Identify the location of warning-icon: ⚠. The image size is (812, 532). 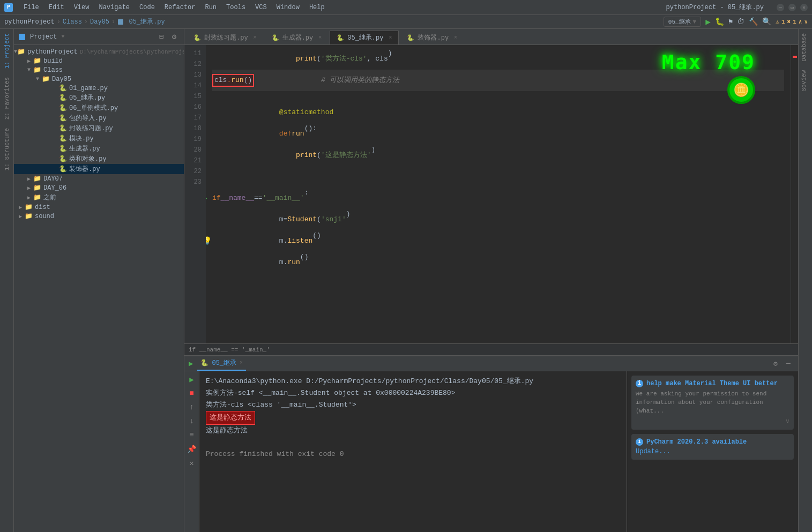
(777, 21).